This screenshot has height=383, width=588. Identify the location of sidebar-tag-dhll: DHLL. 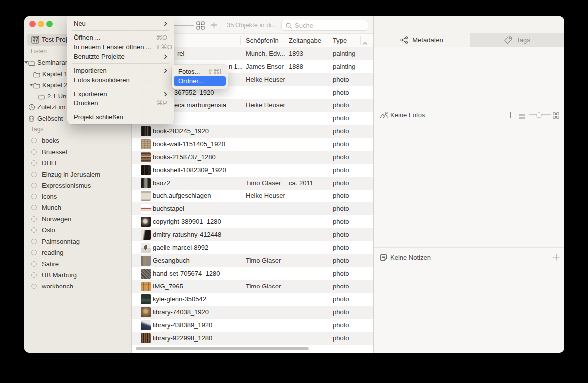
(78, 163).